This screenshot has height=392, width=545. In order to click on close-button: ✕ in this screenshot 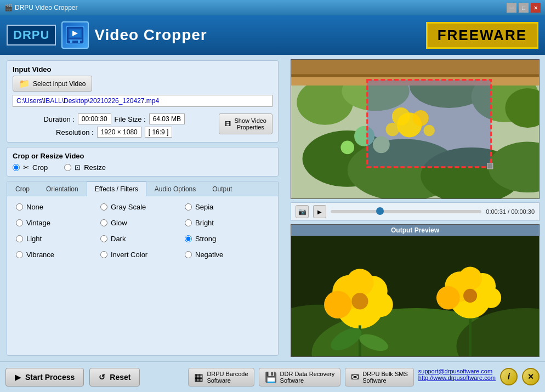, I will do `click(536, 8)`.